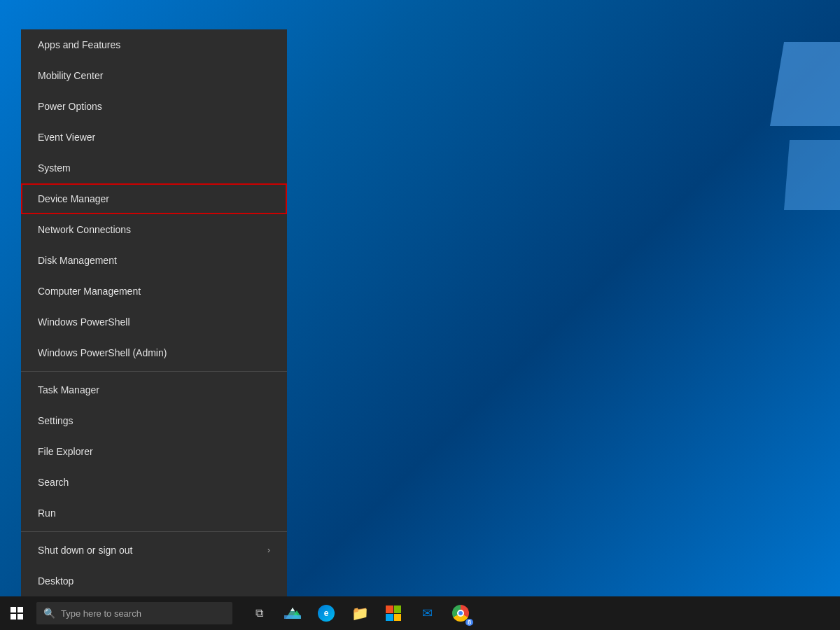 This screenshot has width=840, height=630. Describe the element at coordinates (326, 613) in the screenshot. I see `edge-circle: e` at that location.